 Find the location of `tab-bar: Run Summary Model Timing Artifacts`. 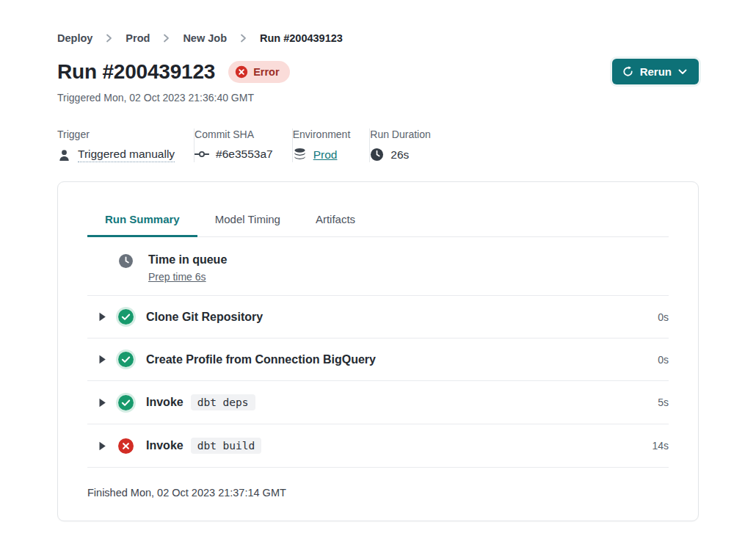

tab-bar: Run Summary Model Timing Artifacts is located at coordinates (378, 210).